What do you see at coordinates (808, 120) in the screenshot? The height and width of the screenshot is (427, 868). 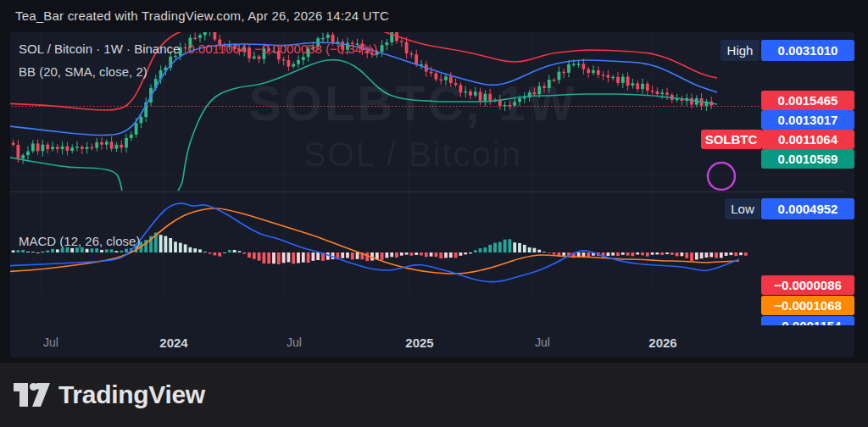 I see `bb-basis-badge: 0.0013017` at bounding box center [808, 120].